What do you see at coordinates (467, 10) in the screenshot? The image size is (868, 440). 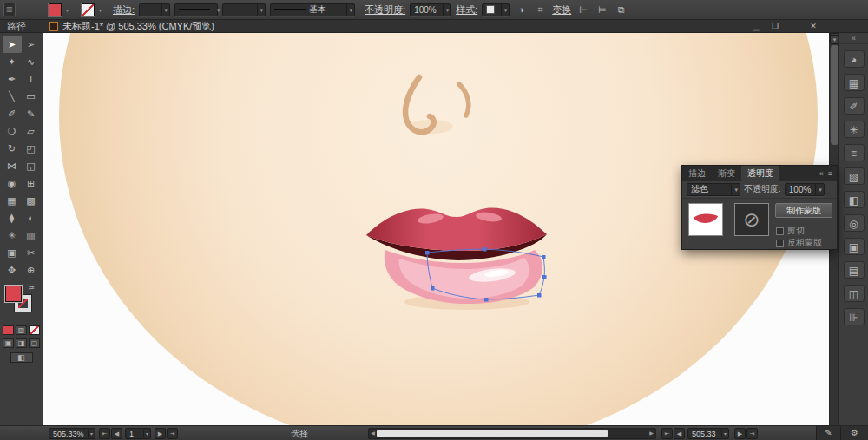 I see `style-link: 样式:` at bounding box center [467, 10].